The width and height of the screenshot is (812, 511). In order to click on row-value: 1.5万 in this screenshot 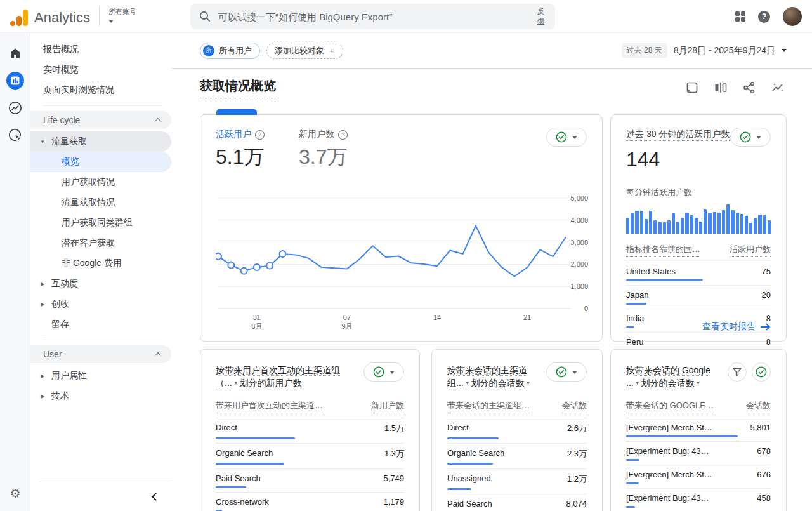, I will do `click(395, 428)`.